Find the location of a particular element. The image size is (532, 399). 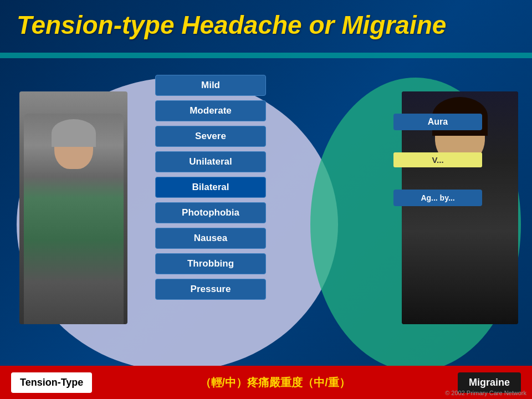

migraine-specific-labels: Aura V... Ag... by... is located at coordinates (438, 160).